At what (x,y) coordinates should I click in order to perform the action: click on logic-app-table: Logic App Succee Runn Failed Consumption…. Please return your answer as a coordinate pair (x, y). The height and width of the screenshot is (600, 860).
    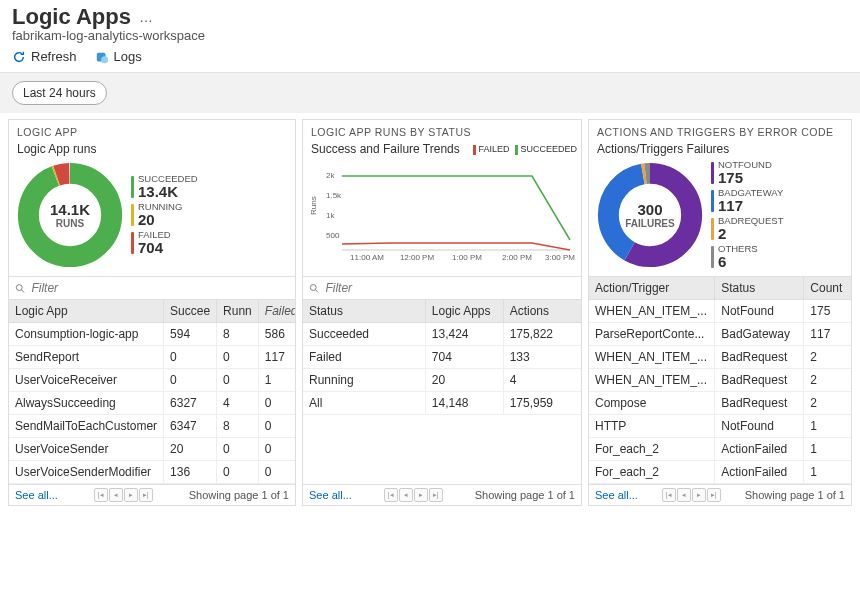
    Looking at the image, I should click on (152, 392).